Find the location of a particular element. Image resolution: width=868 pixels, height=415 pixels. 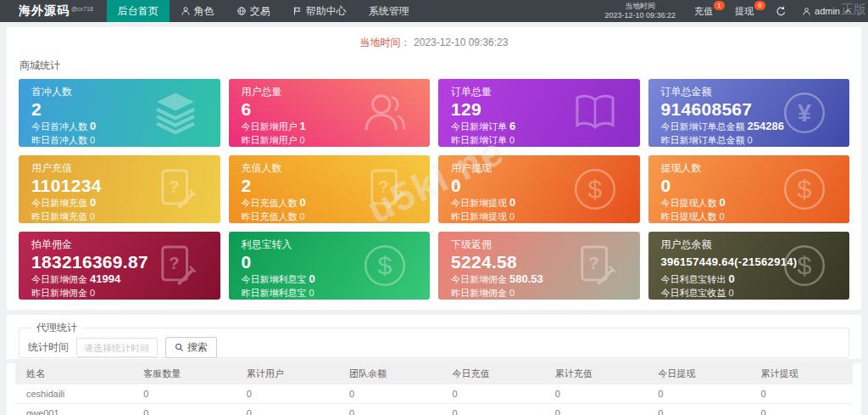

agent-panel: 代理统计 统计时间 搜索 is located at coordinates (434, 337).